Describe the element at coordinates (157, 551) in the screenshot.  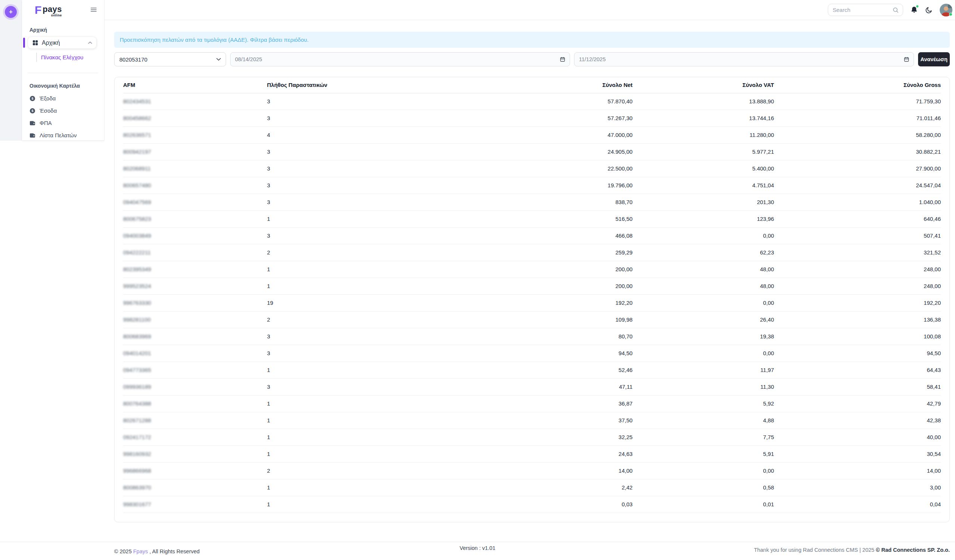
I see `footer-copyright: © 2025 Fpays , All Rights Reserved` at that location.